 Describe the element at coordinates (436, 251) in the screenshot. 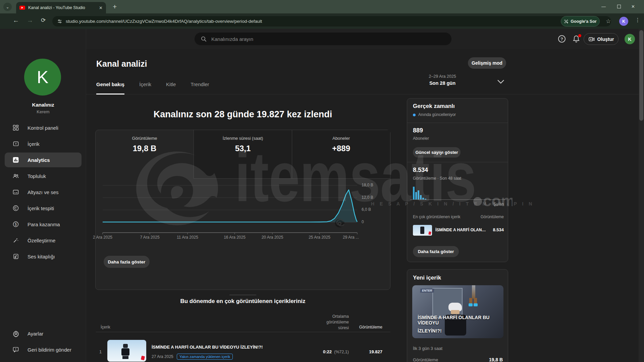

I see `realtime-show-more-button: Daha fazla göster` at that location.